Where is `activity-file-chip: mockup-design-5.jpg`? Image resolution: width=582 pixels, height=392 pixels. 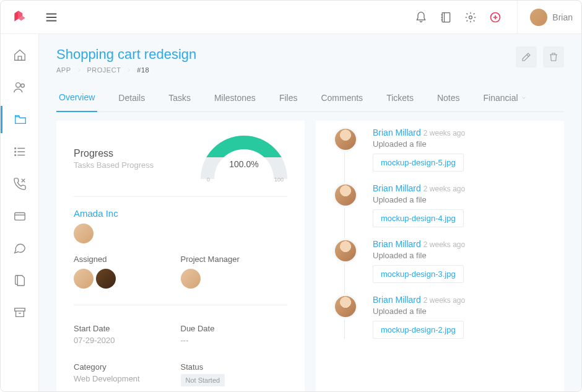 activity-file-chip: mockup-design-5.jpg is located at coordinates (419, 162).